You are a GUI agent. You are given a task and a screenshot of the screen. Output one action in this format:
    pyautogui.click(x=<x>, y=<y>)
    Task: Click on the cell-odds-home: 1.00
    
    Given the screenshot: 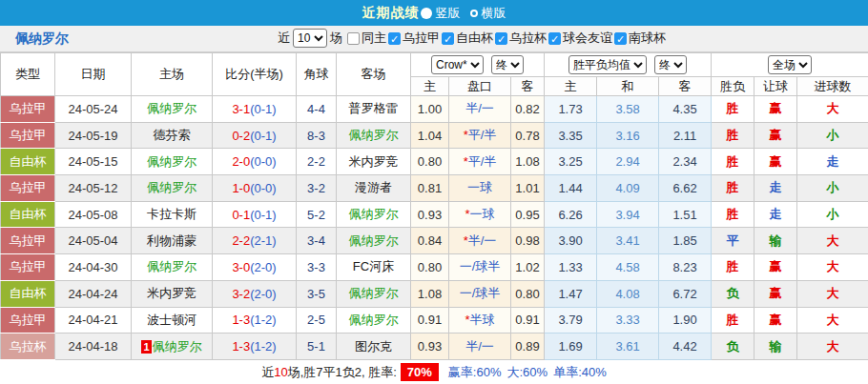 What is the action you would take?
    pyautogui.click(x=430, y=110)
    